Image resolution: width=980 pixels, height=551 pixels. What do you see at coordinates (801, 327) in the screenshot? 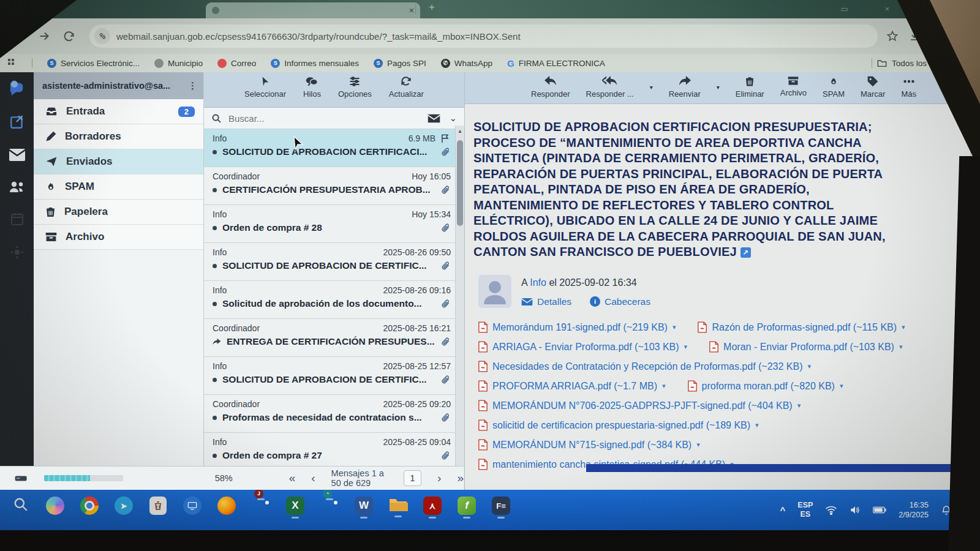
I see `attachment-chip: Razón de Proformas-signed.pdf (~115 KB)▾` at bounding box center [801, 327].